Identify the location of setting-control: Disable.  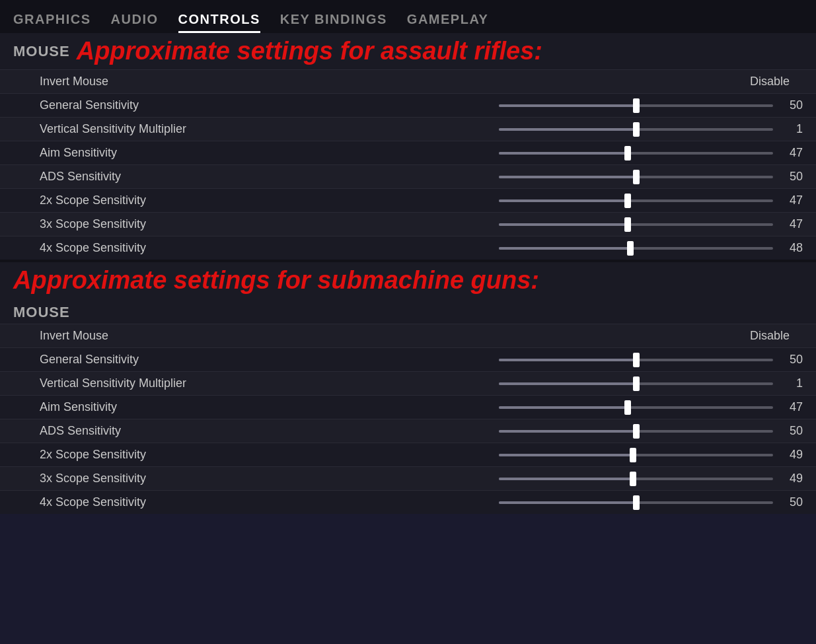
(547, 336).